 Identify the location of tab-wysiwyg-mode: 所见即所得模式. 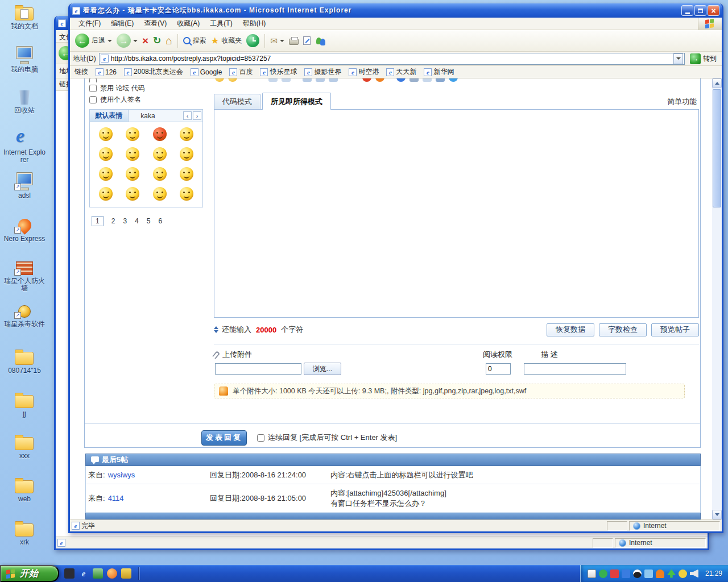
(297, 101).